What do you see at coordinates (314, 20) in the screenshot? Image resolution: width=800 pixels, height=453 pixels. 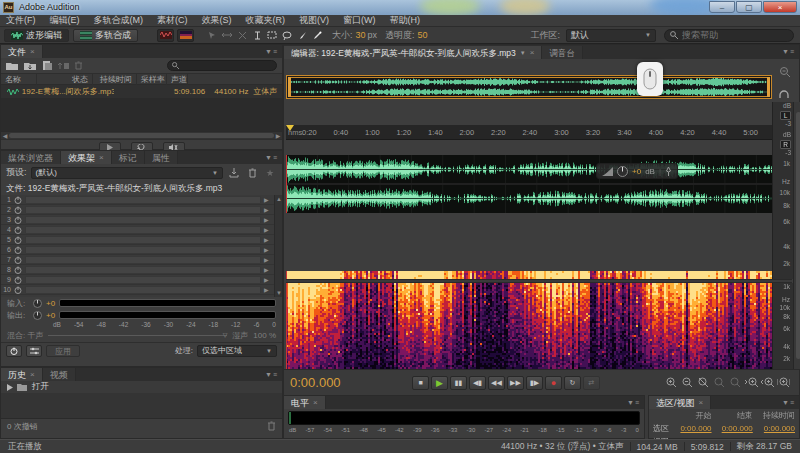 I see `menu-item: 视图(V)` at bounding box center [314, 20].